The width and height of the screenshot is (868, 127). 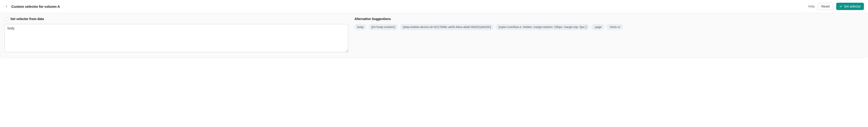 I want to click on help-link: Help, so click(x=811, y=6).